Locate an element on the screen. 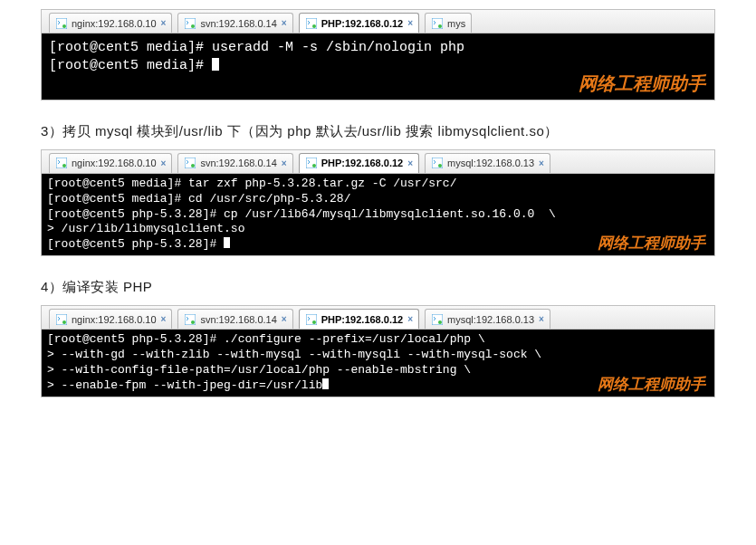 The image size is (756, 545). terminal-line: [root@cent5 media]# cd /usr/src/php-5.3.… is located at coordinates (199, 199).